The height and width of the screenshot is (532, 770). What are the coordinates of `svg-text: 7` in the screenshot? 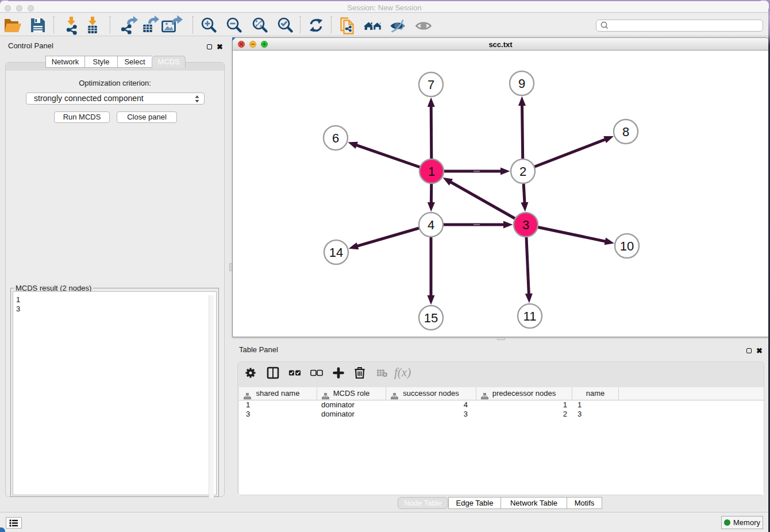 It's located at (431, 85).